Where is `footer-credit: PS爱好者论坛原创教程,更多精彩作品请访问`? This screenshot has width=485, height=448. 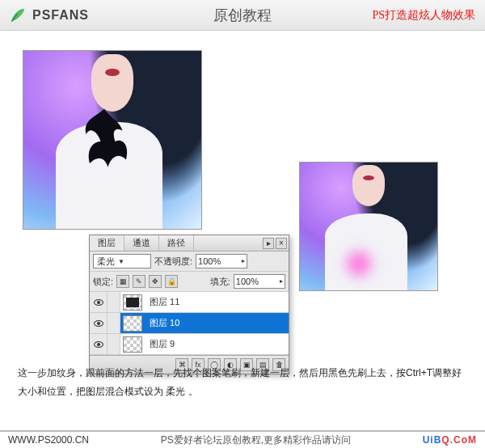 footer-credit: PS爱好者论坛原创教程,更多精彩作品请访问 is located at coordinates (255, 440).